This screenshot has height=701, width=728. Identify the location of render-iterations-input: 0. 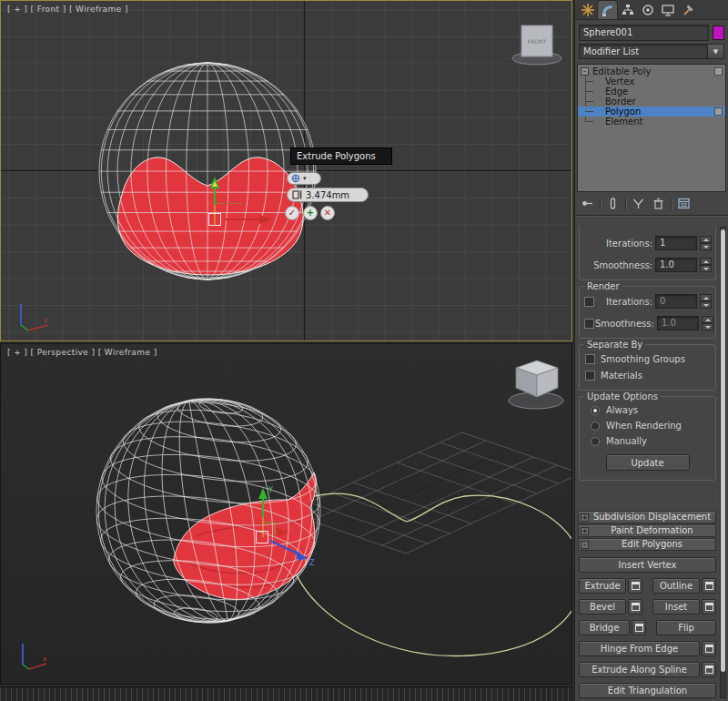
(676, 301).